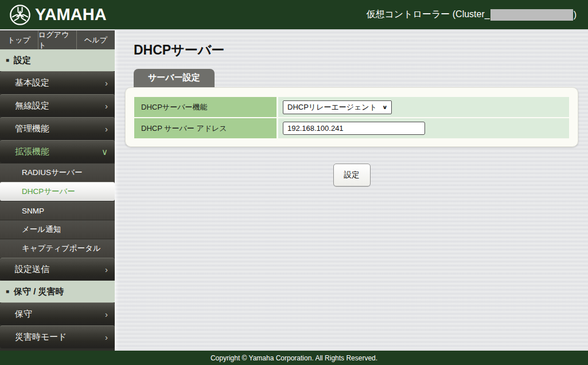 The width and height of the screenshot is (588, 365). Describe the element at coordinates (57, 40) in the screenshot. I see `topnav-logout-button: ログアウト` at that location.